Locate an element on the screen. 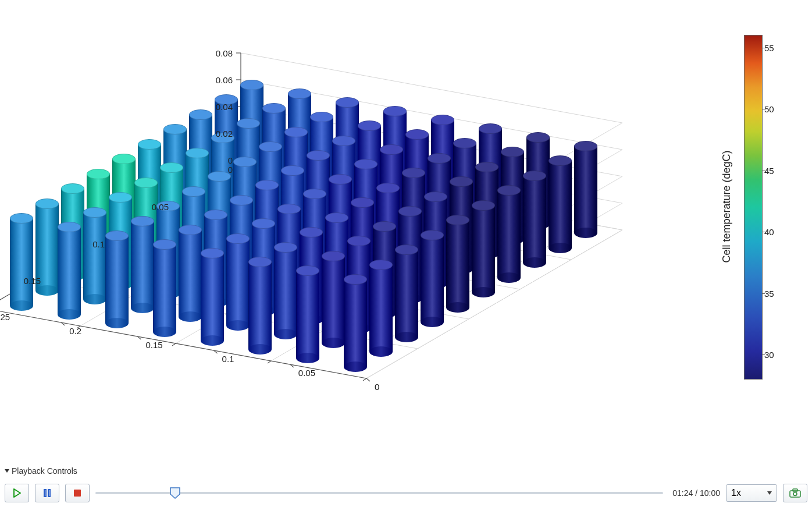 Image resolution: width=812 pixels, height=514 pixels. colorbar-tick: 35 is located at coordinates (769, 293).